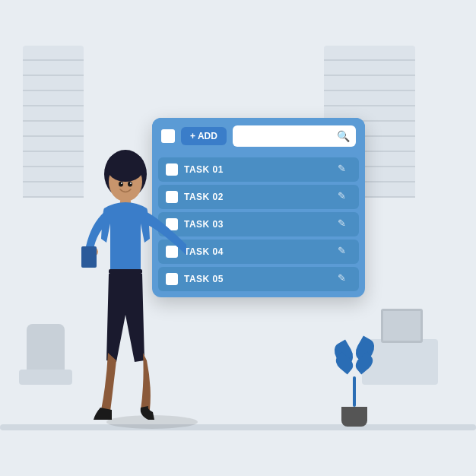 Image resolution: width=476 pixels, height=476 pixels. What do you see at coordinates (344, 224) in the screenshot?
I see `task-03-edit-icon: ✎` at bounding box center [344, 224].